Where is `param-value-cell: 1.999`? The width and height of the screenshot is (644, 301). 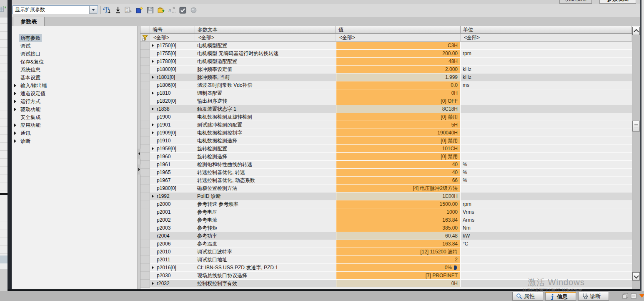 param-value-cell: 1.999 is located at coordinates (398, 77).